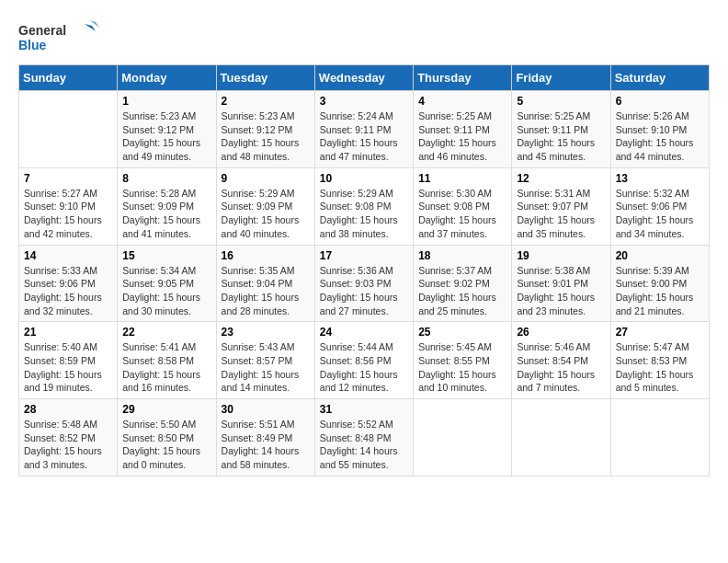 This screenshot has width=728, height=563. What do you see at coordinates (660, 368) in the screenshot?
I see `day-detail: Sunrise: 5:47 AMSunset: 8:53 PMDaylight:…` at bounding box center [660, 368].